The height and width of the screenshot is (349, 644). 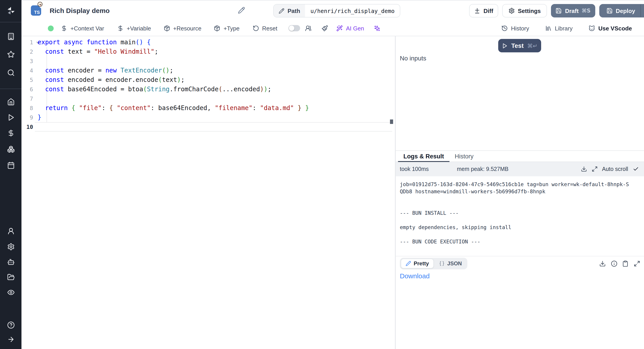 What do you see at coordinates (504, 28) in the screenshot?
I see `history-clock-icon` at bounding box center [504, 28].